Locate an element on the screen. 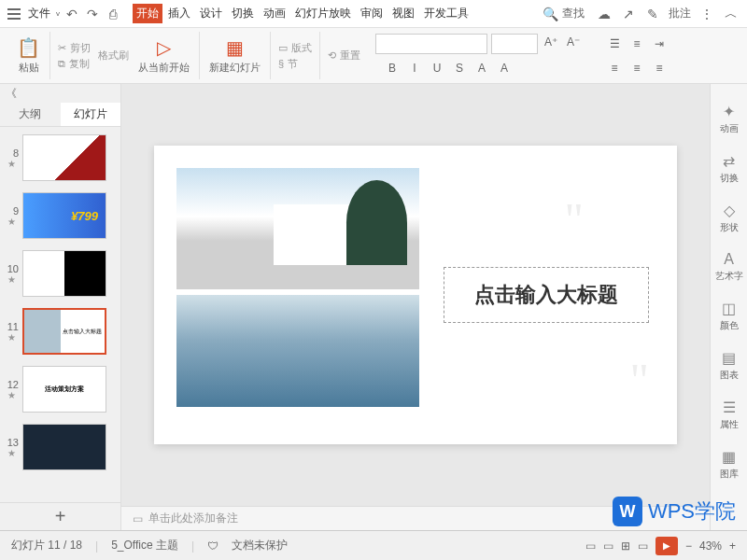  slides-tab: 幻灯片 is located at coordinates (92, 114).